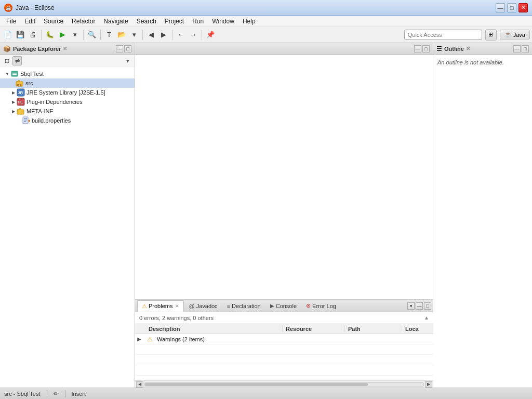 The image size is (532, 399). What do you see at coordinates (181, 35) in the screenshot?
I see `back-button: ←` at bounding box center [181, 35].